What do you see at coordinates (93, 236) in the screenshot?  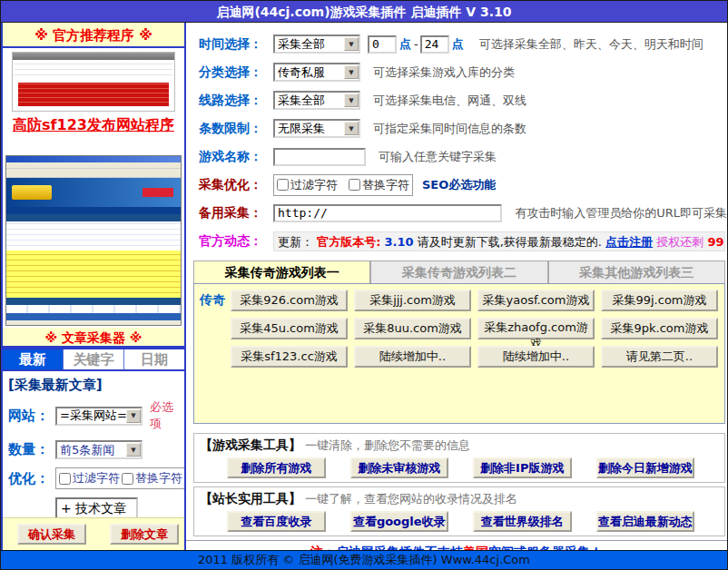 I see `site-rows-white` at bounding box center [93, 236].